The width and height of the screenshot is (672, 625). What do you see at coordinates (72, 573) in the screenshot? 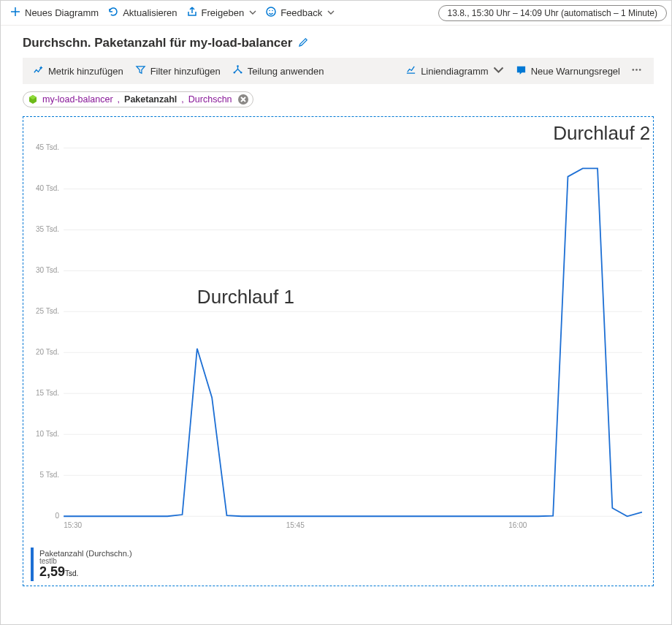
I see `legend-unit: Tsd.` at bounding box center [72, 573].